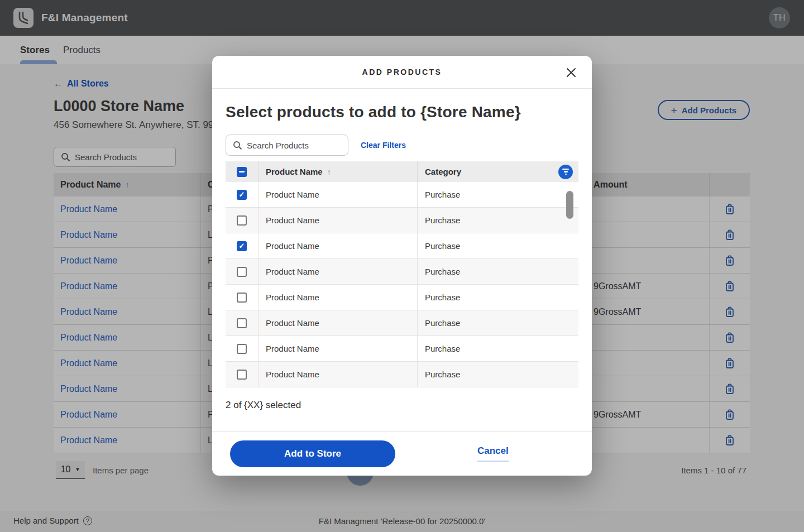 The image size is (804, 532). What do you see at coordinates (402, 453) in the screenshot?
I see `modal-footer: Add to Store Cancel` at bounding box center [402, 453].